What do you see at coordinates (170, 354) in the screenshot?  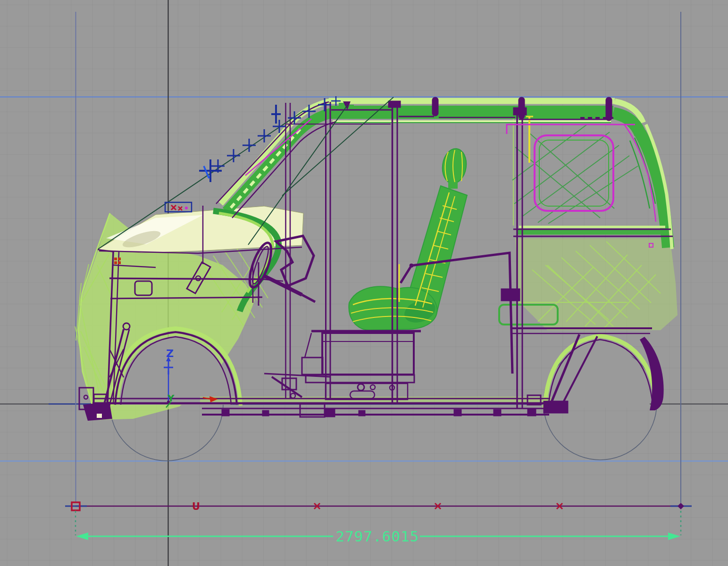 I see `z-axis-label: Z` at bounding box center [170, 354].